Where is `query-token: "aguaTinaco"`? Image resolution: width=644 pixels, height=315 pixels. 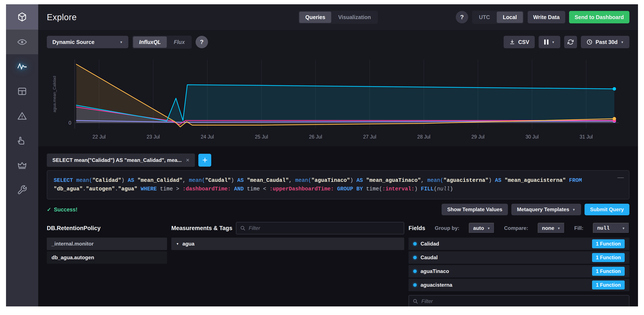
query-token: "aguaTinaco" is located at coordinates (330, 180).